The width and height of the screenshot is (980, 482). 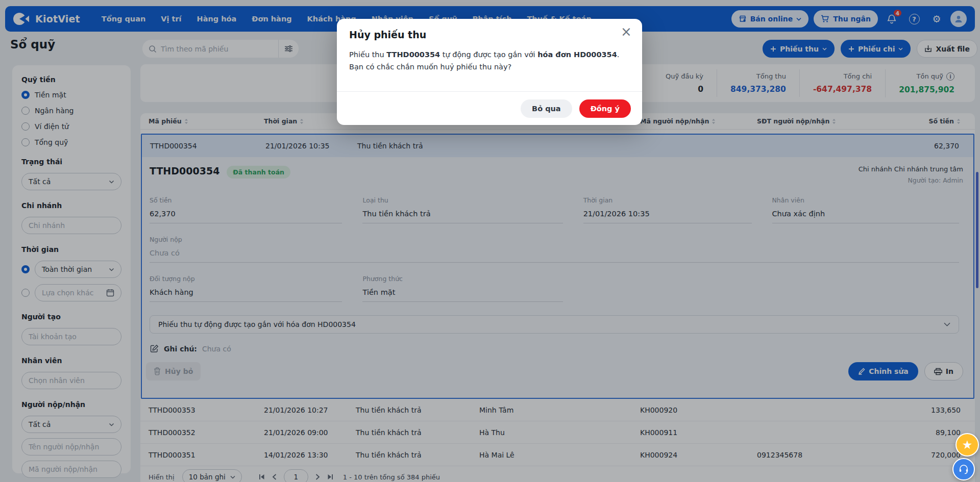 What do you see at coordinates (964, 469) in the screenshot?
I see `support-chat-button` at bounding box center [964, 469].